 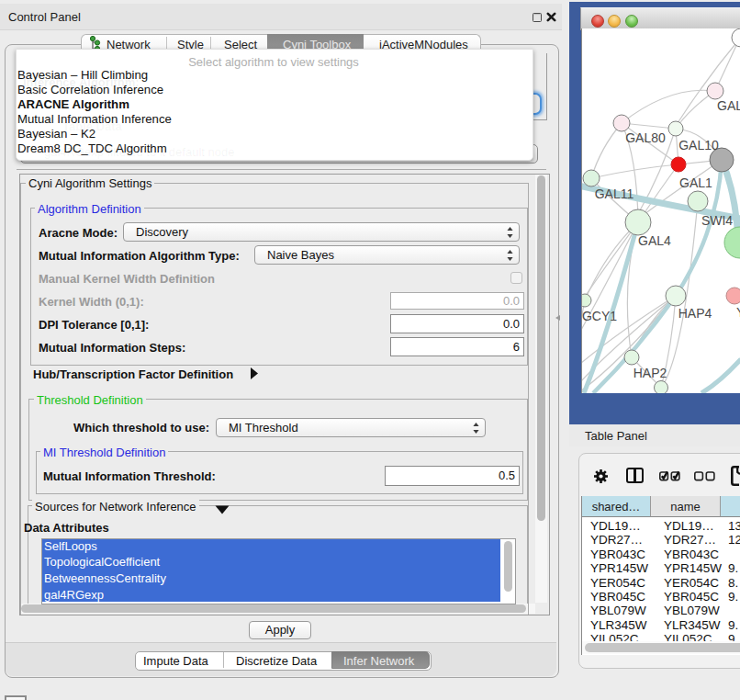 What do you see at coordinates (738, 312) in the screenshot?
I see `svg-text: Y` at bounding box center [738, 312].